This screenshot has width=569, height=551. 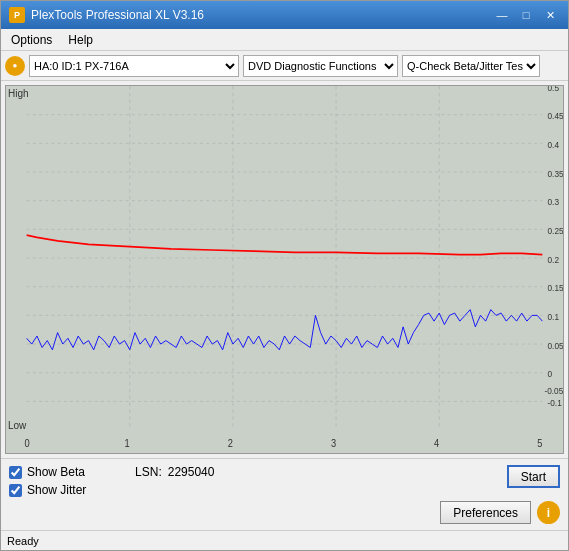 What do you see at coordinates (334, 444) in the screenshot?
I see `svg-text: 3` at bounding box center [334, 444].